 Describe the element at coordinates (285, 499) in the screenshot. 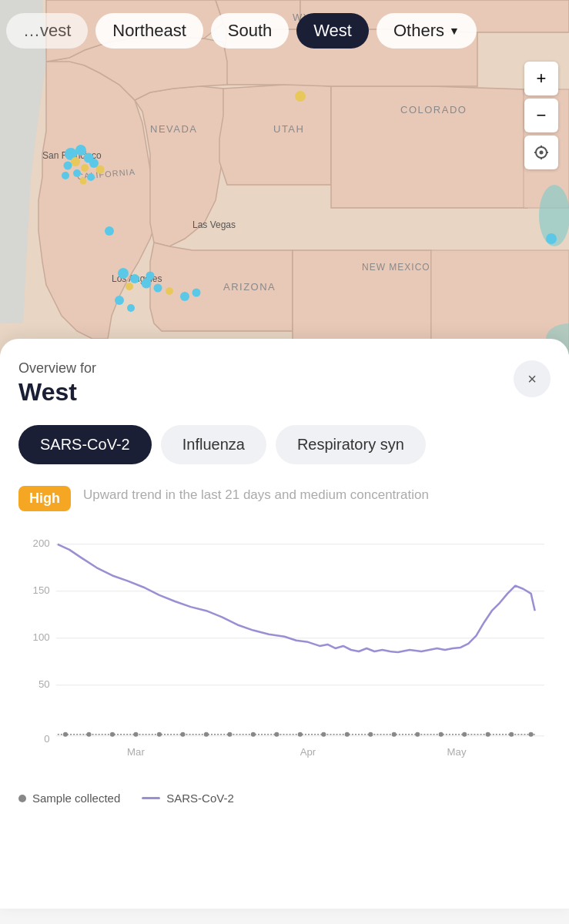

I see `status-row: High Upward trend in the last 21 days an…` at that location.